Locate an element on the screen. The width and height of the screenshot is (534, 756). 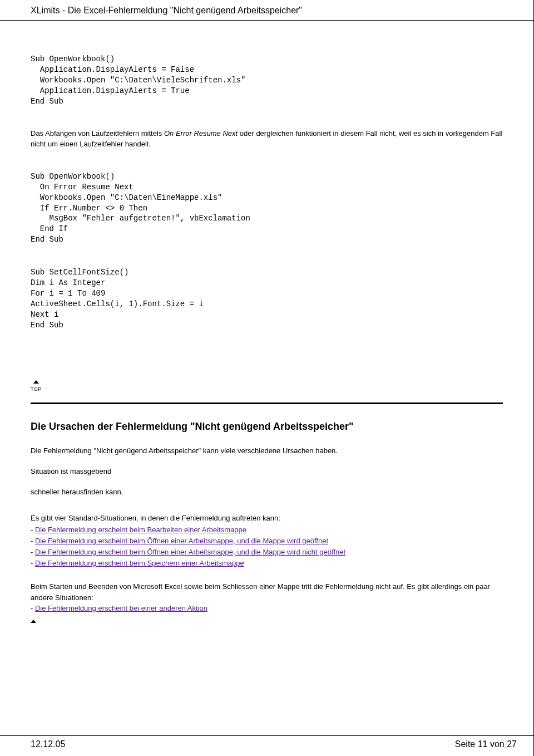
page-footer: 12.12.05 Seite 11 von 27 is located at coordinates (267, 743).